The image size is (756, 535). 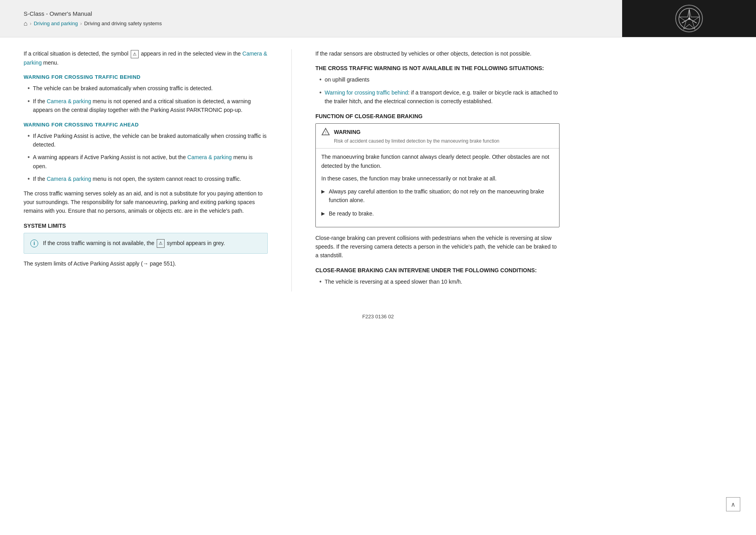 I want to click on list-item: The vehicle can be braked automatically …, so click(x=148, y=88).